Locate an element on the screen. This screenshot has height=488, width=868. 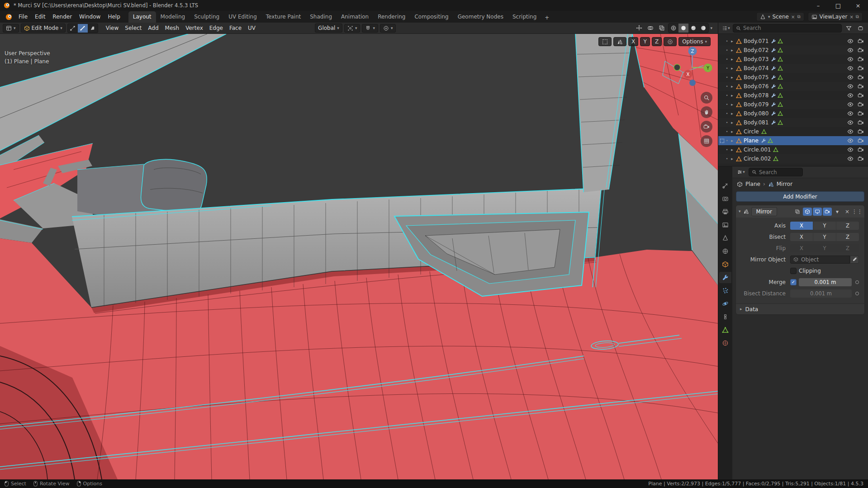
shading-material-button is located at coordinates (693, 28).